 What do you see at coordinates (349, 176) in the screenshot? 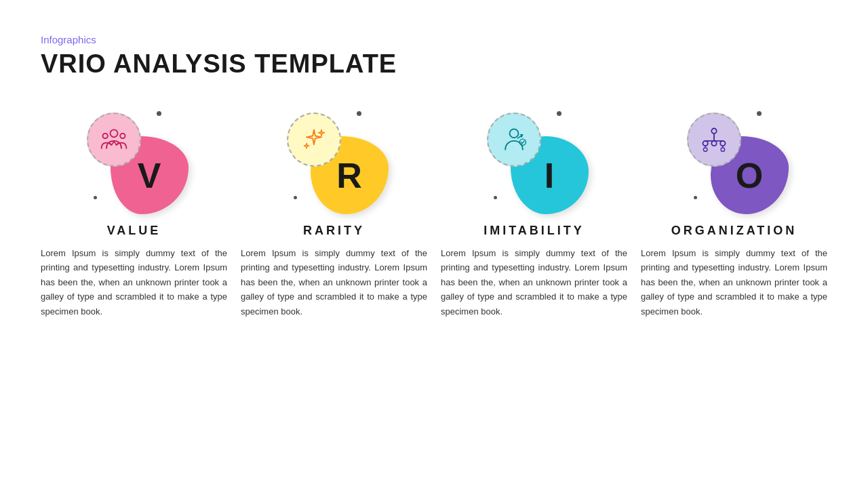
I see `blob-letter-rarity: R` at bounding box center [349, 176].